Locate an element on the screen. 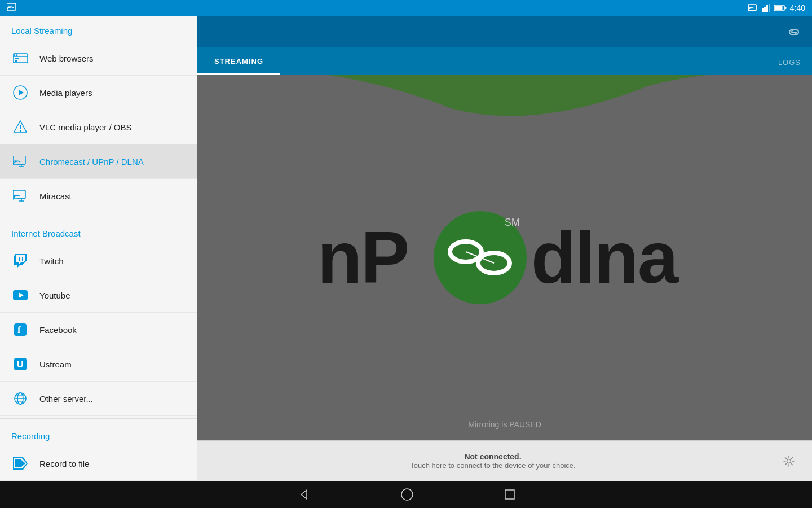 This screenshot has height=508, width=812. tm-mark: TM is located at coordinates (420, 275).